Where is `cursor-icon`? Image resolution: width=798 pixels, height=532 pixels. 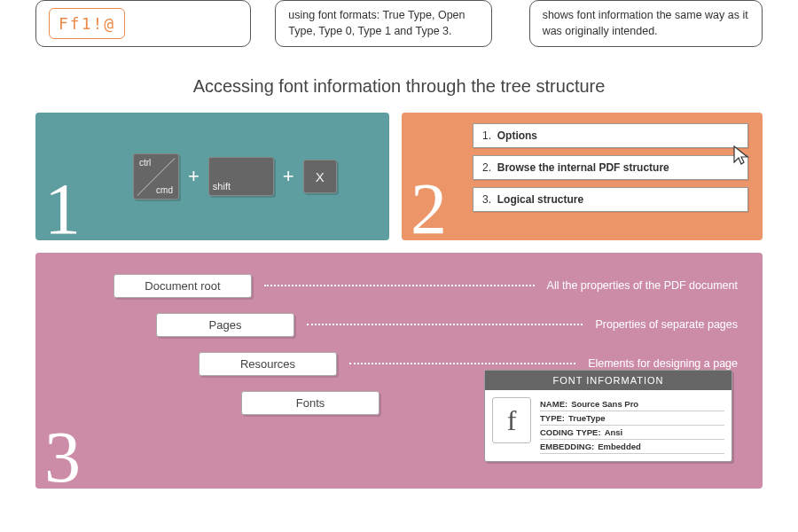 cursor-icon is located at coordinates (742, 156).